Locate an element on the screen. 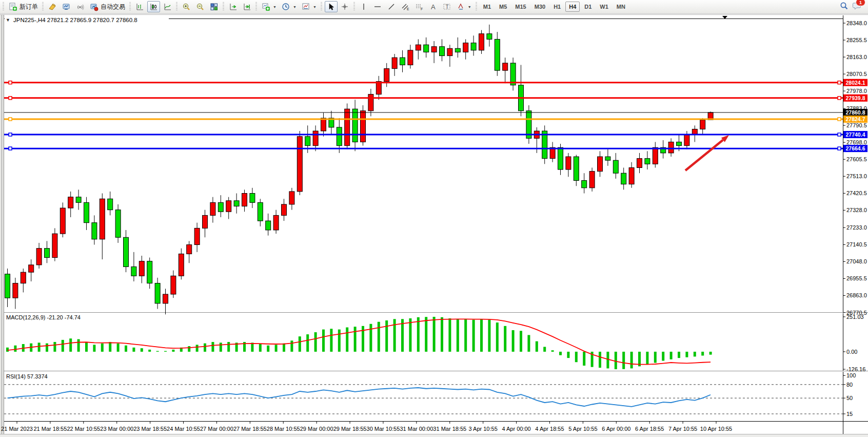  market-button is located at coordinates (67, 7).